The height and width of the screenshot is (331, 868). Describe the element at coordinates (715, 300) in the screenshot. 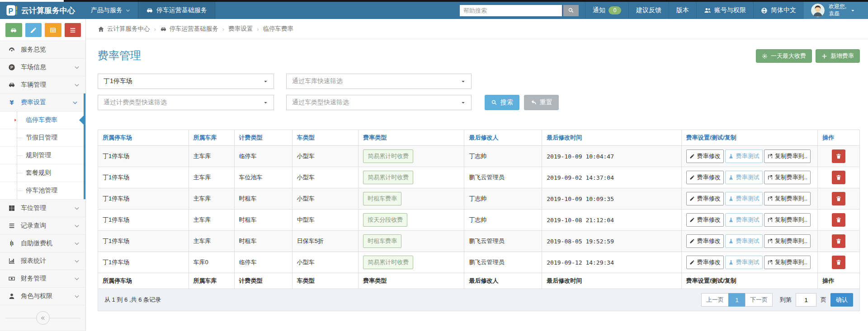

I see `prev-page-button: 上一页` at that location.